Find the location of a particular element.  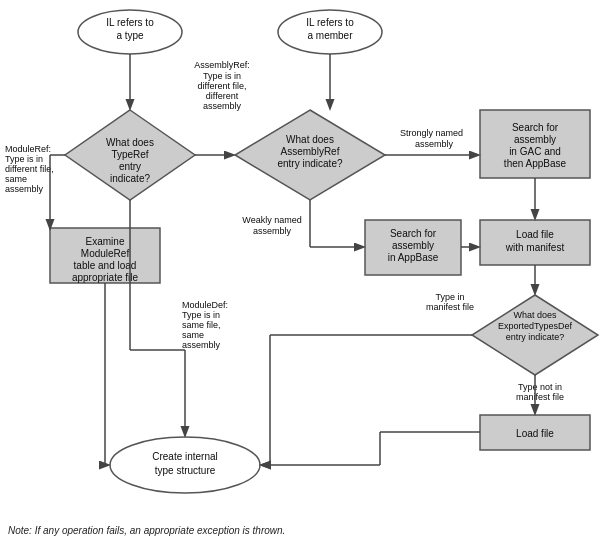

svg-text: Examine is located at coordinates (106, 242).